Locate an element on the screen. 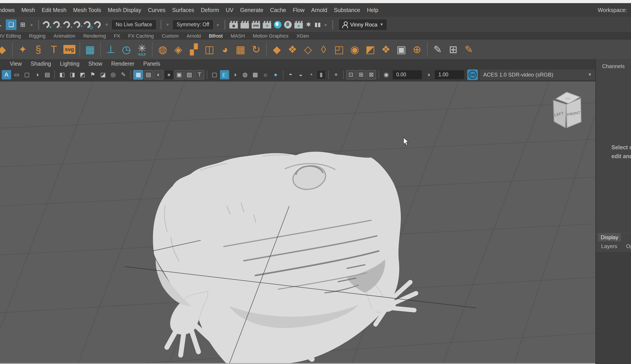 This screenshot has height=364, width=631. color-management-toggle: ON is located at coordinates (472, 75).